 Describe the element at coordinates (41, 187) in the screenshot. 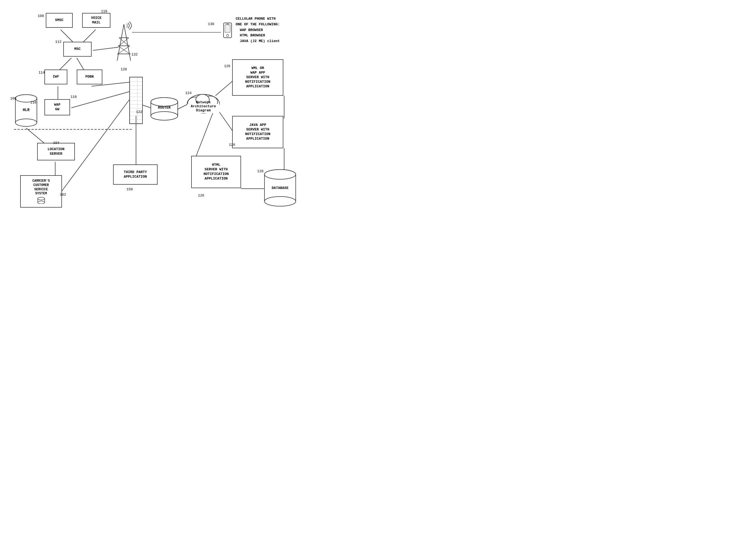

I see `carrier-css-label: CARRIER'SCUSTOMERSERVICESYSTEM` at that location.